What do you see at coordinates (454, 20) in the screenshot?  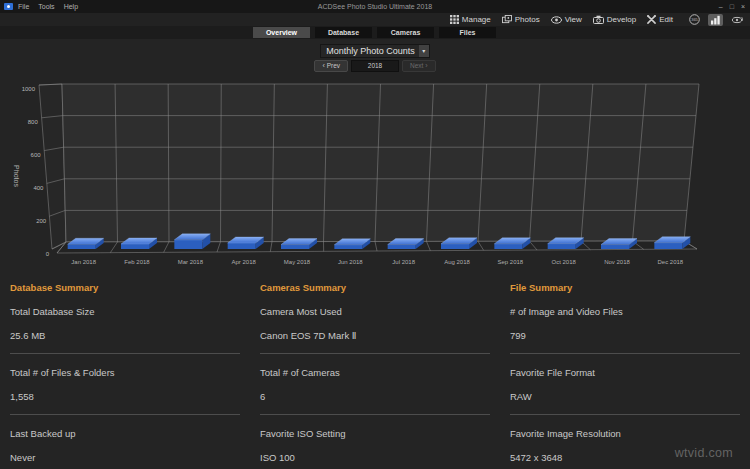 I see `grid-icon` at bounding box center [454, 20].